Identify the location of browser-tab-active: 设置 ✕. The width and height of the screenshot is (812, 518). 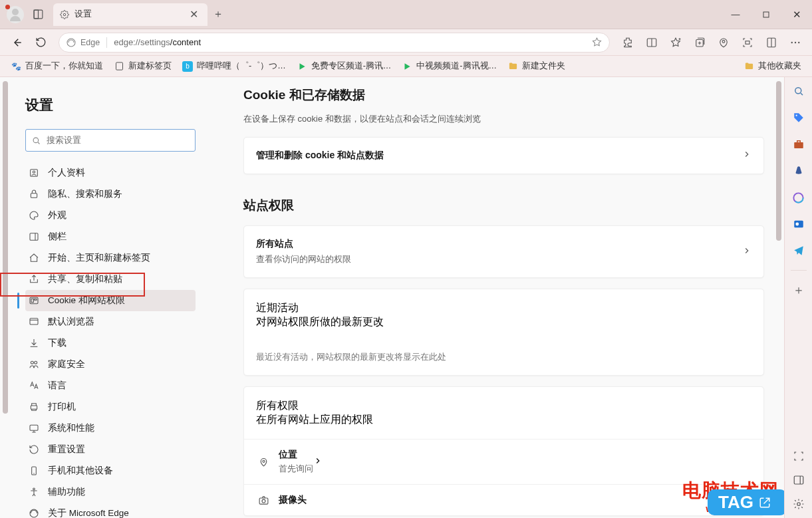
(130, 15).